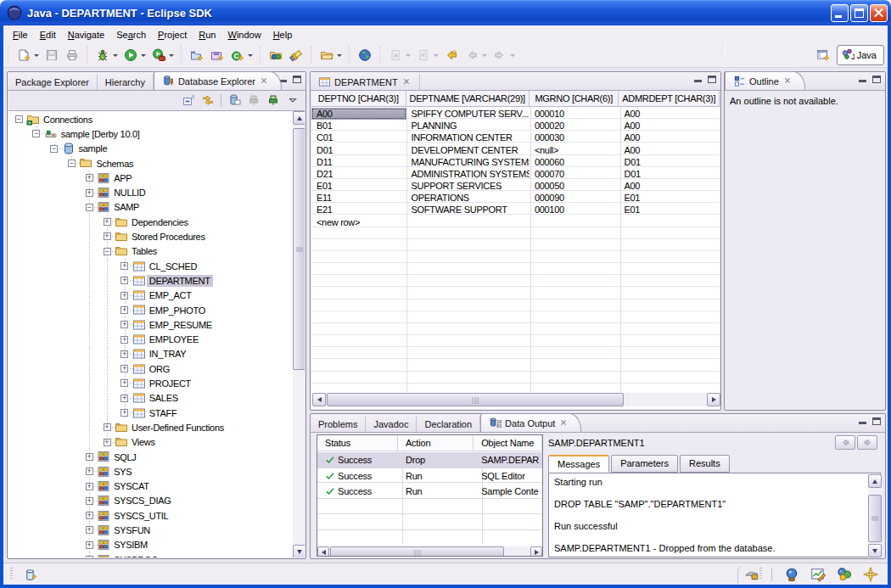 This screenshot has height=588, width=891. I want to click on result-status-cell: Success, so click(358, 476).